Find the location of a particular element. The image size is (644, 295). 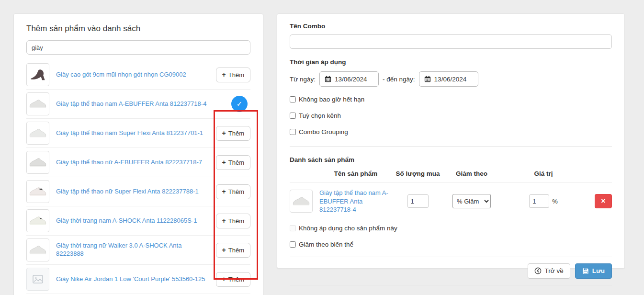

product-list-item: Giày tập thể thao nam Super Flexi Anta 8… is located at coordinates (138, 133).